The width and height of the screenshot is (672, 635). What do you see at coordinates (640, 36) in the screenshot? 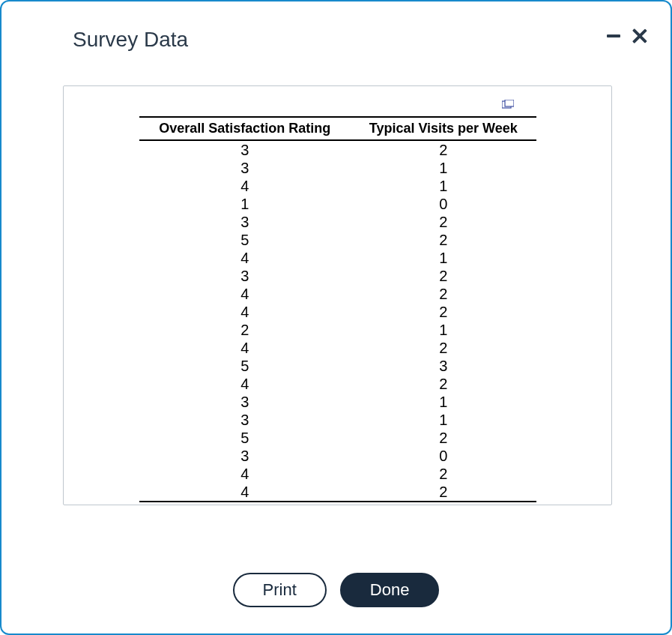
I see `close-icon` at bounding box center [640, 36].